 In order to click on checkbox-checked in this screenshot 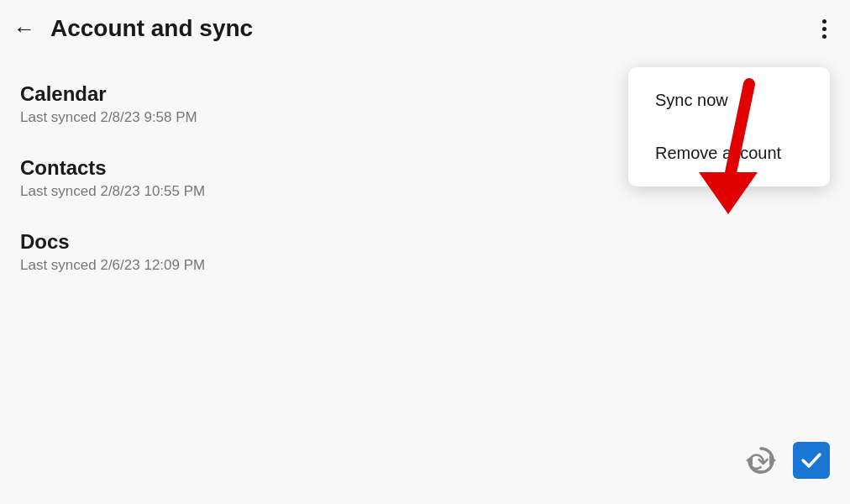, I will do `click(811, 460)`.